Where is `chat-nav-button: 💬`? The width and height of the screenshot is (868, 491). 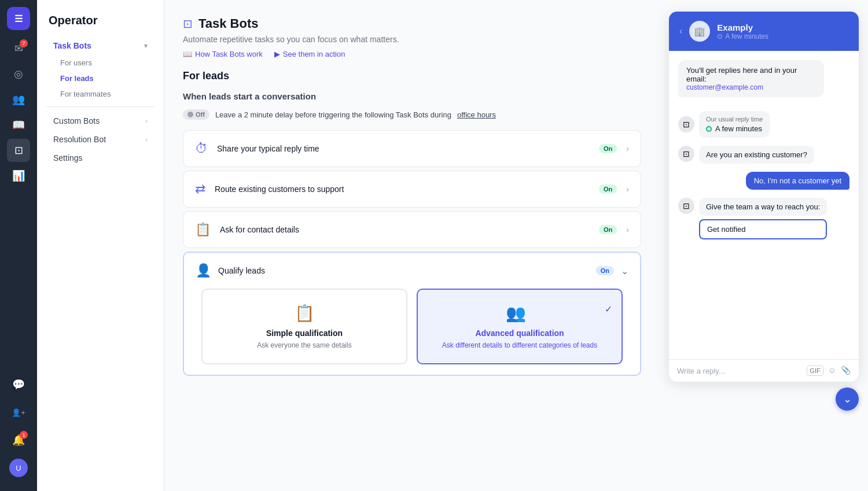 chat-nav-button: 💬 is located at coordinates (19, 385).